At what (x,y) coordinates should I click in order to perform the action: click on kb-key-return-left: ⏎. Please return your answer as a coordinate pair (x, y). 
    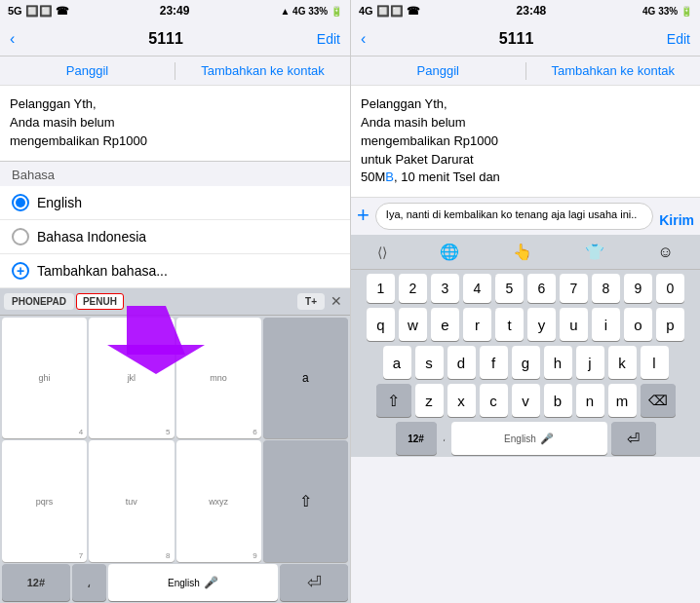
    Looking at the image, I should click on (314, 583).